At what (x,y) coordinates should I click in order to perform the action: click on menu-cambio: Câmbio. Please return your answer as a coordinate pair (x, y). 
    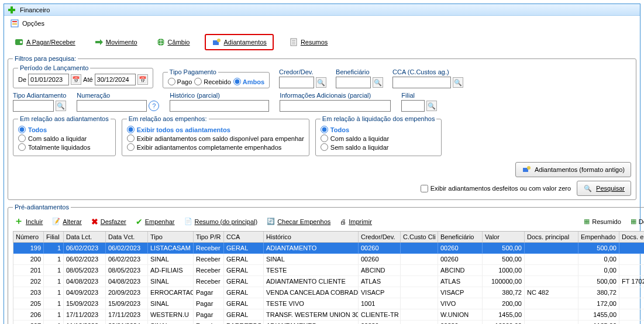
    Looking at the image, I should click on (173, 42).